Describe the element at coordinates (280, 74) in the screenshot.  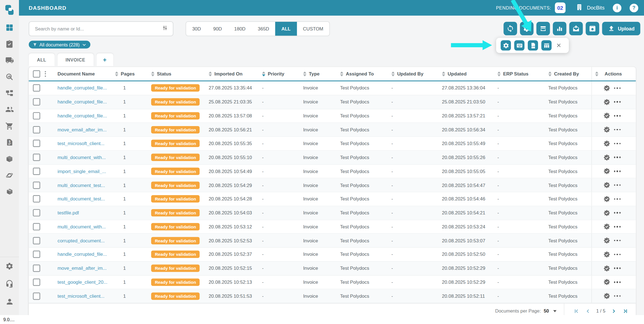
I see `col-header-priority: Priority` at that location.